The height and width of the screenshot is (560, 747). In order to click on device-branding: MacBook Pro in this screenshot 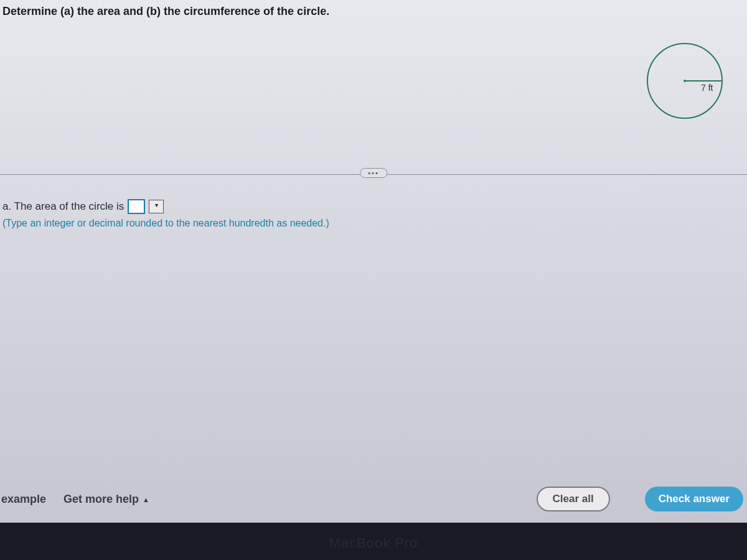, I will do `click(374, 543)`.